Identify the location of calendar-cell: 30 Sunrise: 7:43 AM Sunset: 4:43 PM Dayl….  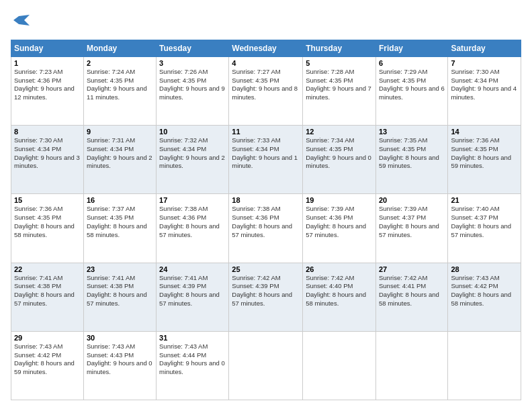
(120, 365).